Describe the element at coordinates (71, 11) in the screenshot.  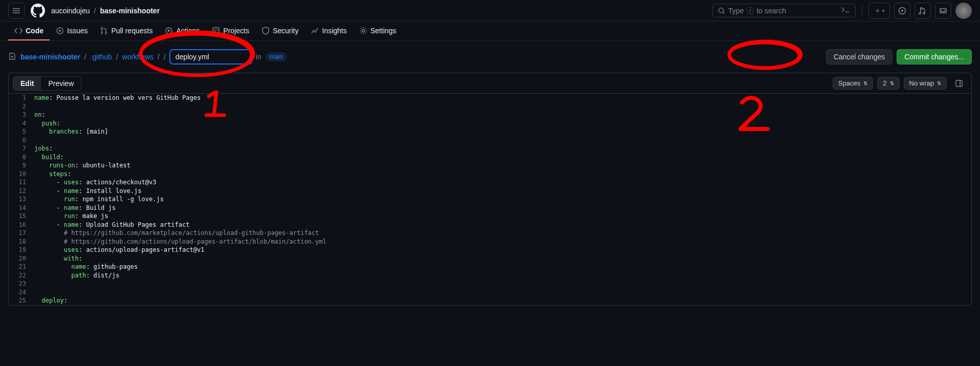
I see `owner-link: aucoindujeu` at that location.